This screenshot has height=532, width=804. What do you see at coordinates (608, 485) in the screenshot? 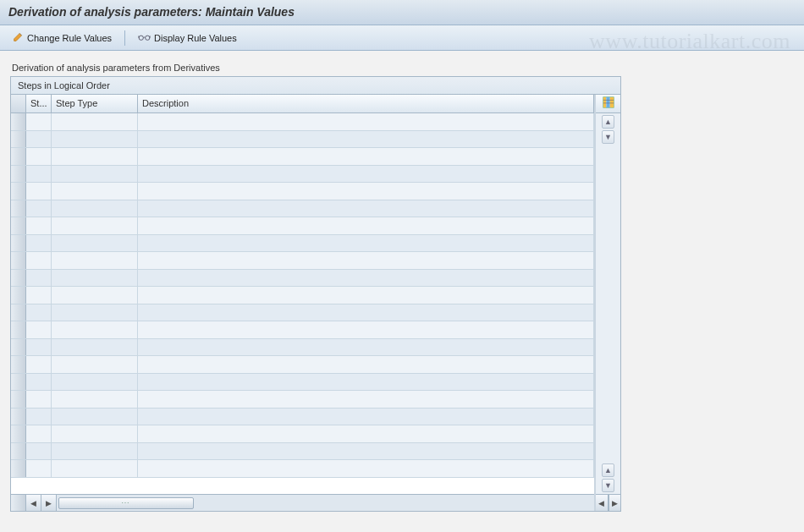
I see `scroll-down-button: ▼` at bounding box center [608, 485].